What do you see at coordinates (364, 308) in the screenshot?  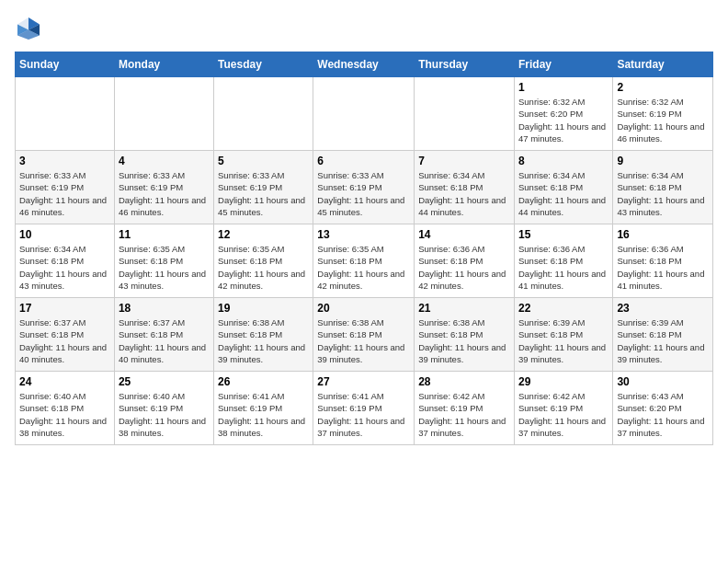 I see `day-number: 20` at bounding box center [364, 308].